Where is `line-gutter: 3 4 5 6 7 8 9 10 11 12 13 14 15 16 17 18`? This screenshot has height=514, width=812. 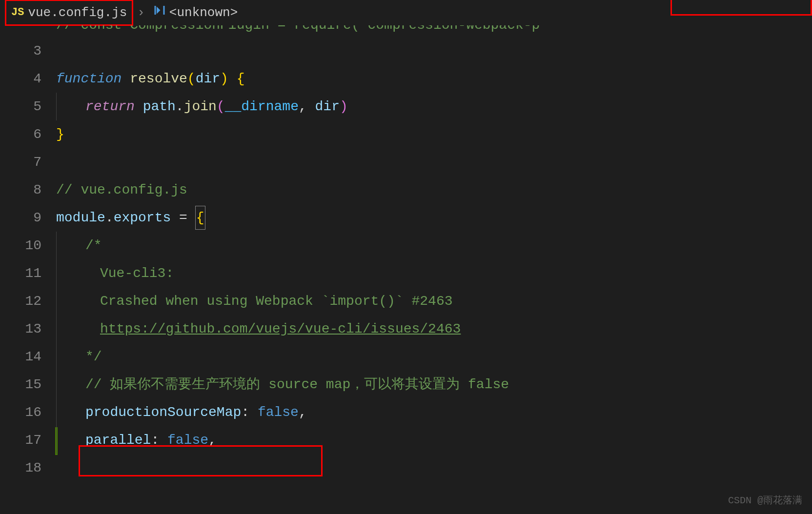
line-gutter: 3 4 5 6 7 8 9 10 11 12 13 14 15 16 17 18 is located at coordinates (28, 270).